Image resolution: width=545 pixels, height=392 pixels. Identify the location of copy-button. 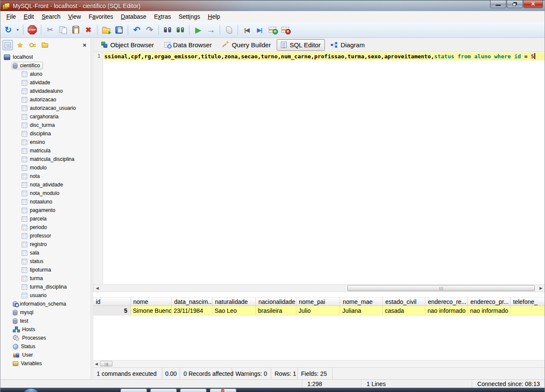
(63, 30).